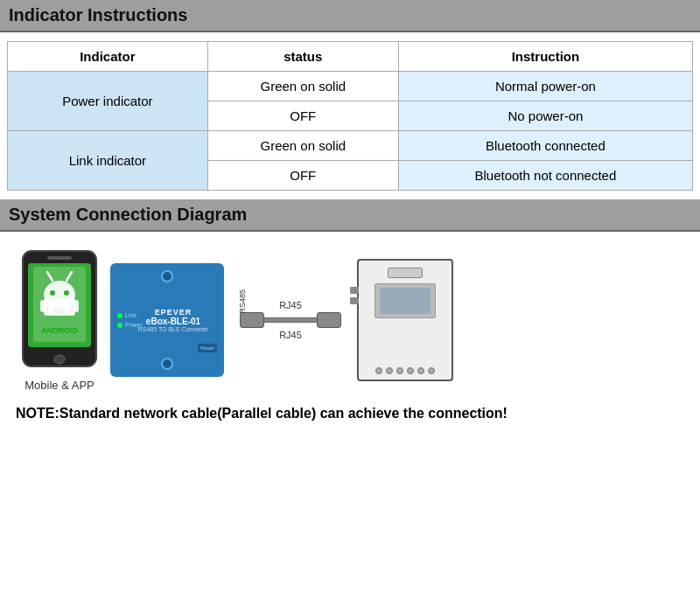  I want to click on svg-text: ANDROID, so click(60, 331).